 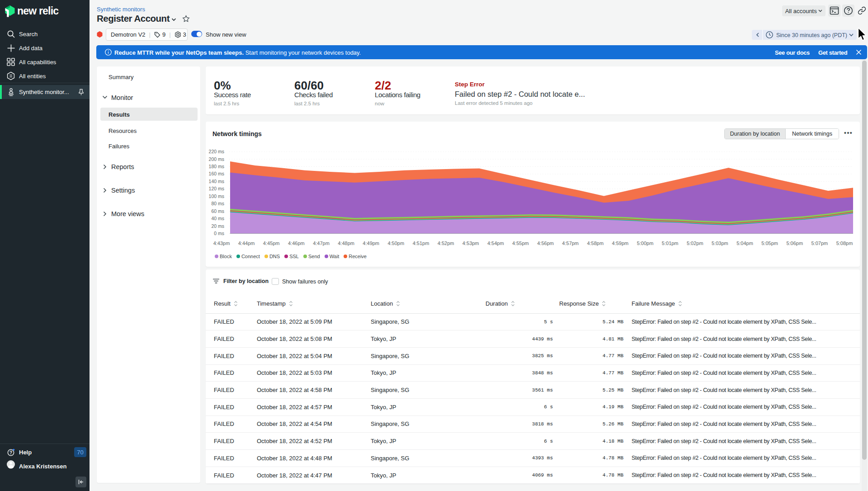 What do you see at coordinates (545, 243) in the screenshot?
I see `svg-text: 4:56pm` at bounding box center [545, 243].